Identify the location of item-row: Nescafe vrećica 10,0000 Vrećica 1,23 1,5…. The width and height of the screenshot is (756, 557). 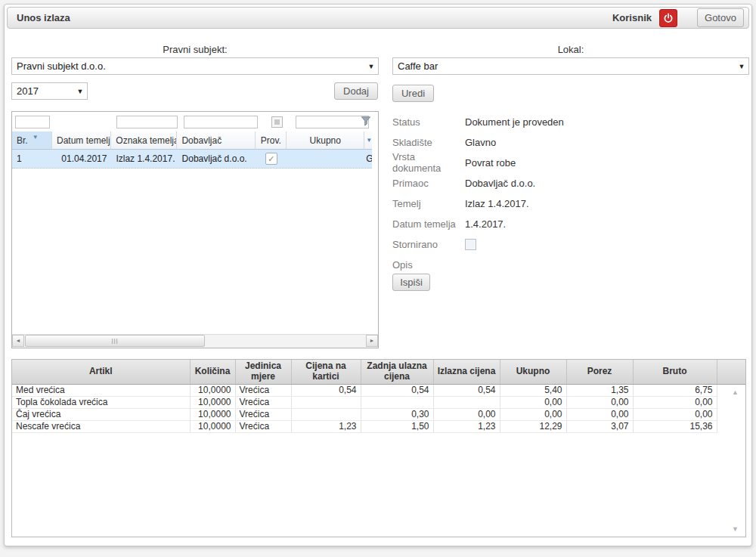
(379, 426).